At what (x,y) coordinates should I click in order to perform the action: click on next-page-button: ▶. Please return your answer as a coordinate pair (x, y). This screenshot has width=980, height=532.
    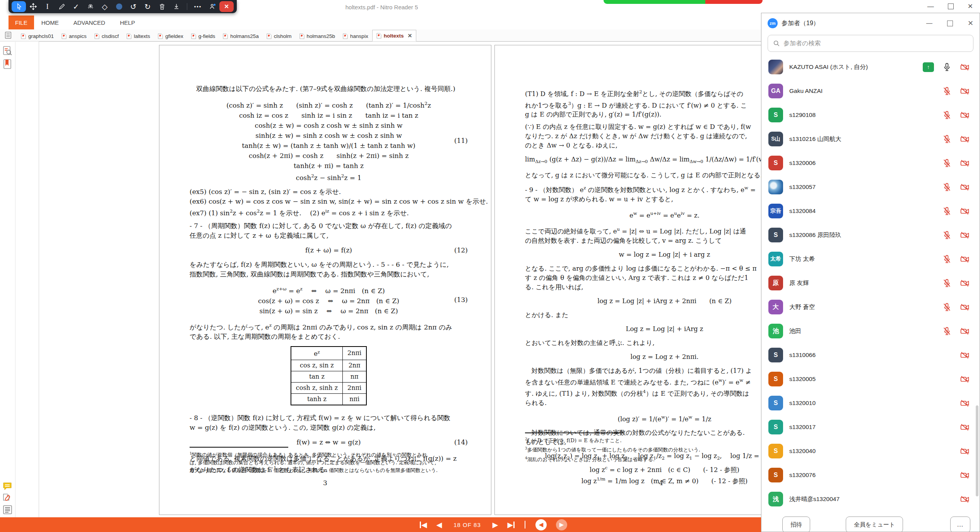
    Looking at the image, I should click on (495, 525).